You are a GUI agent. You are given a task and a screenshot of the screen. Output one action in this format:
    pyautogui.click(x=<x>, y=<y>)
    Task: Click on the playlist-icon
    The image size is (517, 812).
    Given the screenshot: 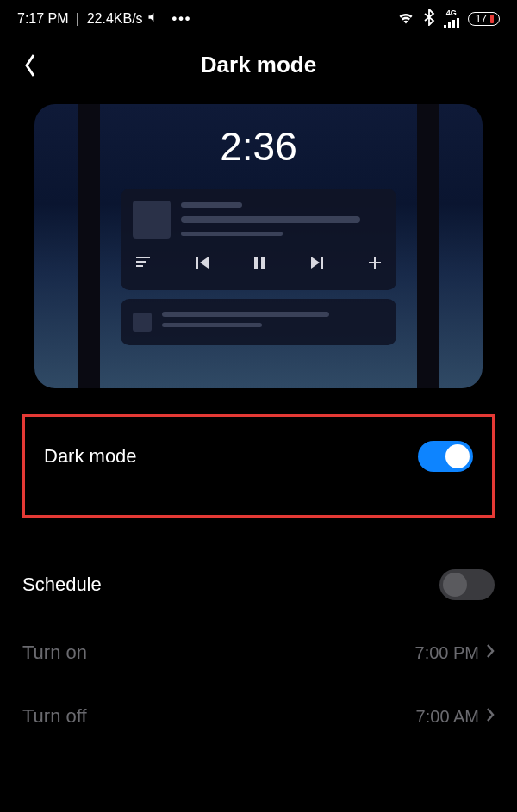 What is the action you would take?
    pyautogui.click(x=143, y=264)
    